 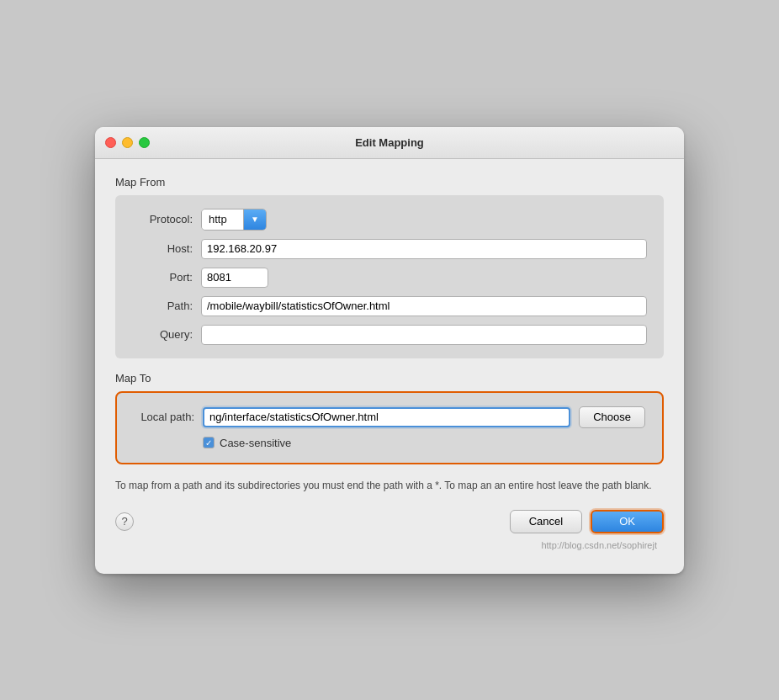 What do you see at coordinates (223, 220) in the screenshot?
I see `protocol-value: http` at bounding box center [223, 220].